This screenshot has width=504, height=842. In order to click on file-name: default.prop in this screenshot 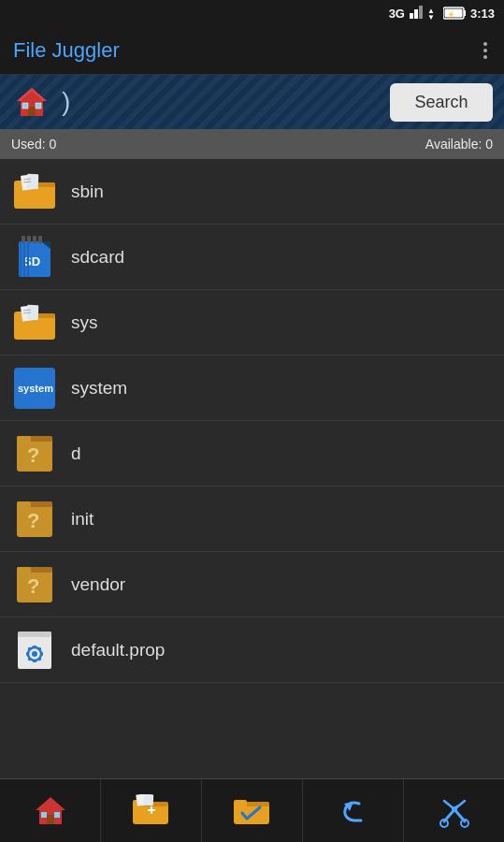, I will do `click(118, 650)`.